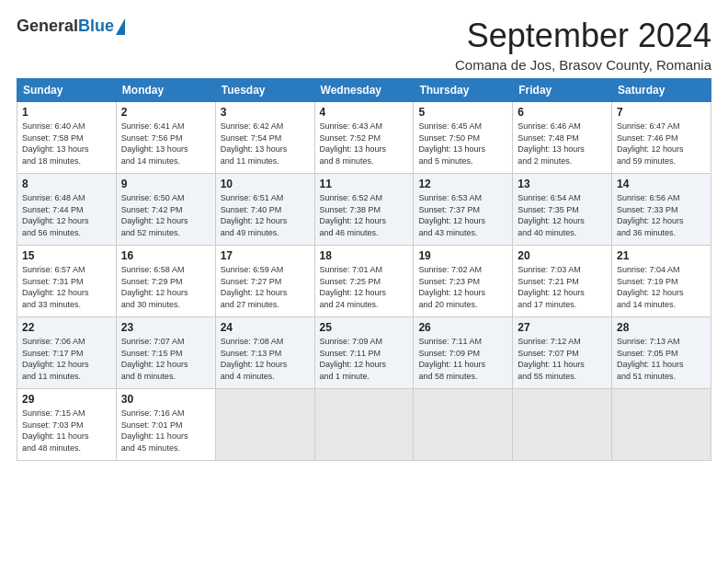  Describe the element at coordinates (662, 353) in the screenshot. I see `day-cell-w4-d6: 28Sunrise: 7:13 AM Sunset: 7:05 PM Dayli…` at that location.